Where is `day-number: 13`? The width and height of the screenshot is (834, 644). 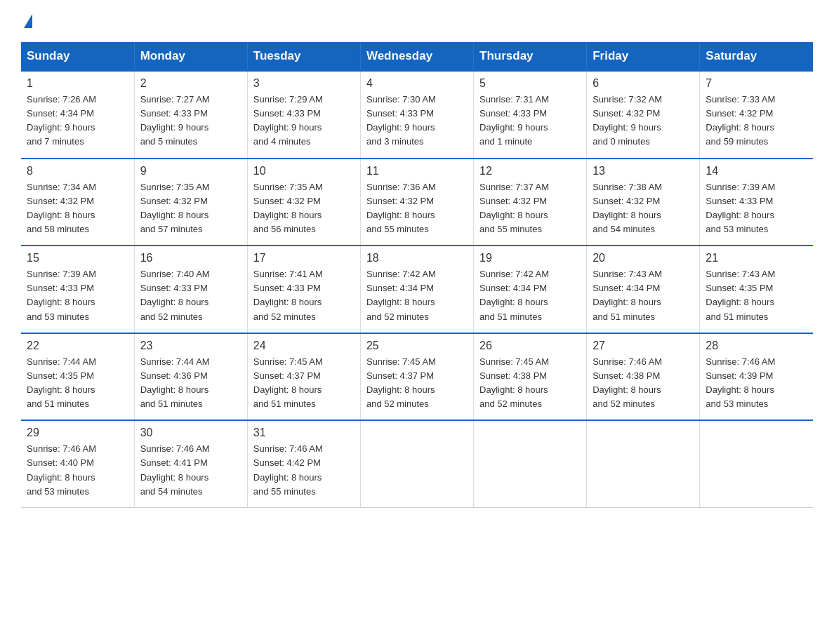
day-number: 13 is located at coordinates (643, 171).